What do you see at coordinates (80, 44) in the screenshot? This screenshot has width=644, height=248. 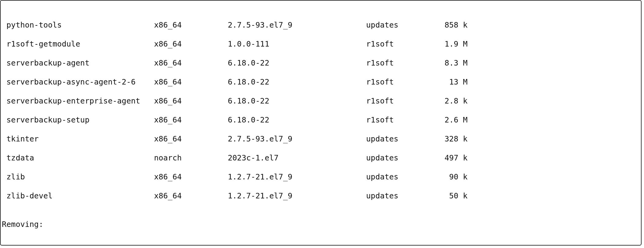 I see `pkg-name: r1soft-getmodule` at bounding box center [80, 44].